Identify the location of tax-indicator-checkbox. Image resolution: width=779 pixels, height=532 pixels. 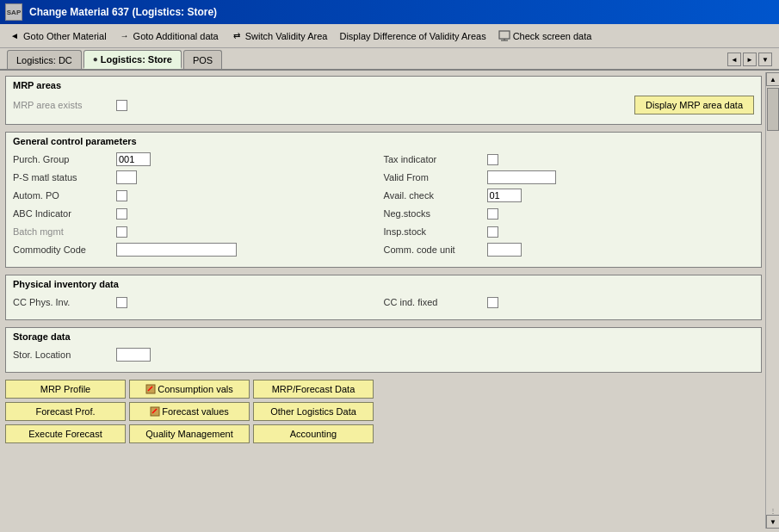
(492, 160).